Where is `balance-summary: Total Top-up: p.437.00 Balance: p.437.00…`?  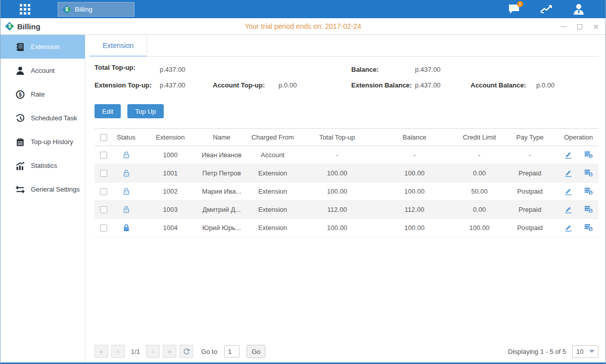 balance-summary: Total Top-up: p.437.00 Balance: p.437.00… is located at coordinates (347, 80).